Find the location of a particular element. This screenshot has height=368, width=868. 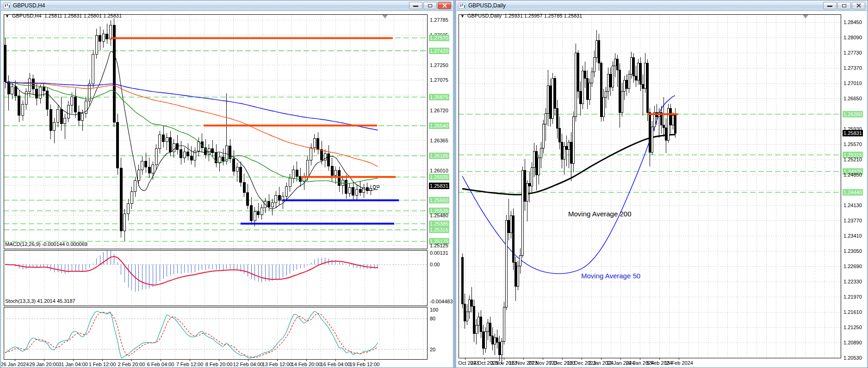

price-axis-label: -0.004483 is located at coordinates (440, 301).